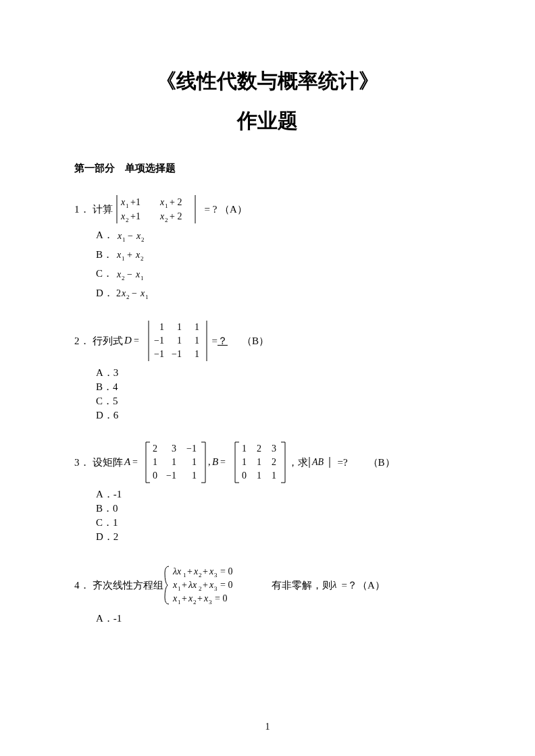 The image size is (535, 756). Describe the element at coordinates (220, 462) in the screenshot. I see `q3-comma-b: , B =` at that location.